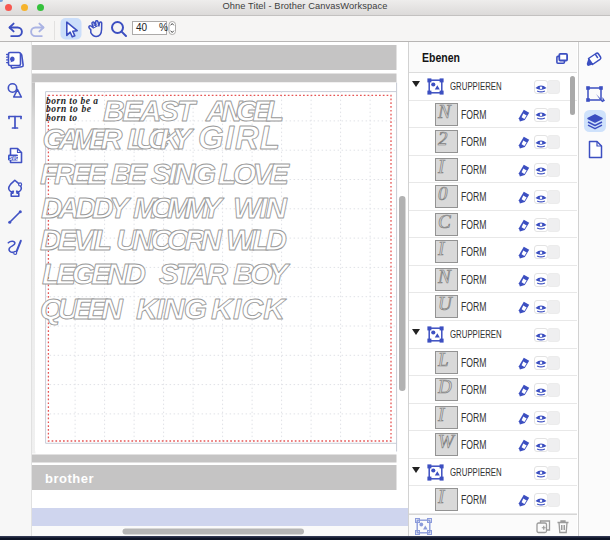 This screenshot has width=610, height=540. What do you see at coordinates (166, 274) in the screenshot?
I see `svg-text: LEGENDSTARBOY` at bounding box center [166, 274].